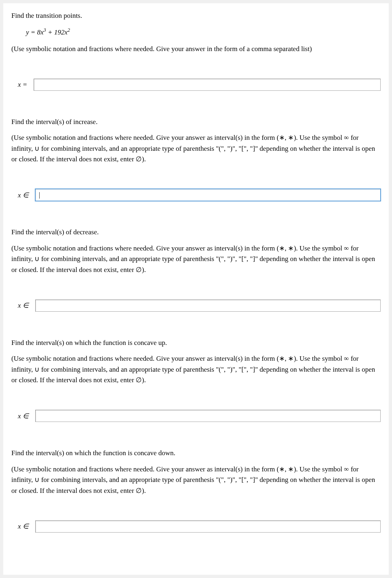 The height and width of the screenshot is (578, 392). Describe the element at coordinates (196, 159) in the screenshot. I see `question-intervals-increase: Find the interval(s) of increase. (Use s…` at that location.